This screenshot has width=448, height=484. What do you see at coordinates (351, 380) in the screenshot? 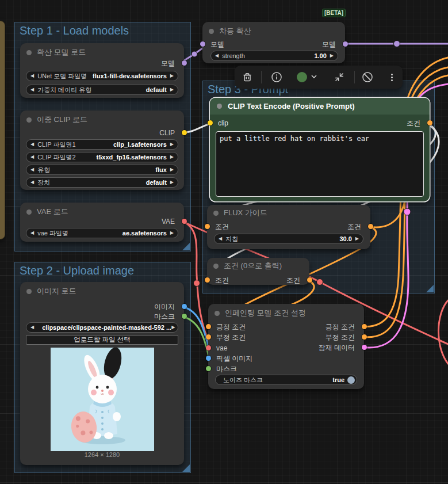
I see `toggle-knob-icon` at bounding box center [351, 380].